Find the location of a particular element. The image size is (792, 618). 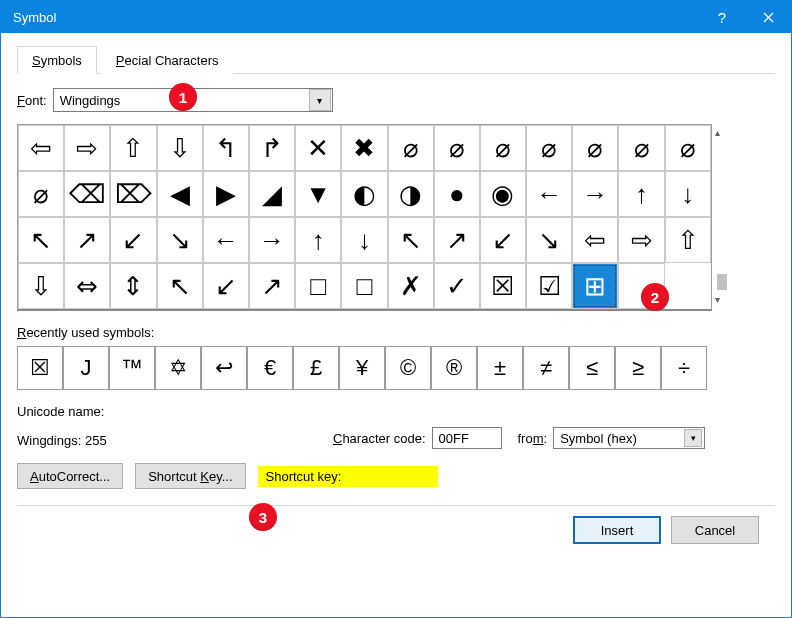

scroll-down-icon: ▾ is located at coordinates (722, 301).